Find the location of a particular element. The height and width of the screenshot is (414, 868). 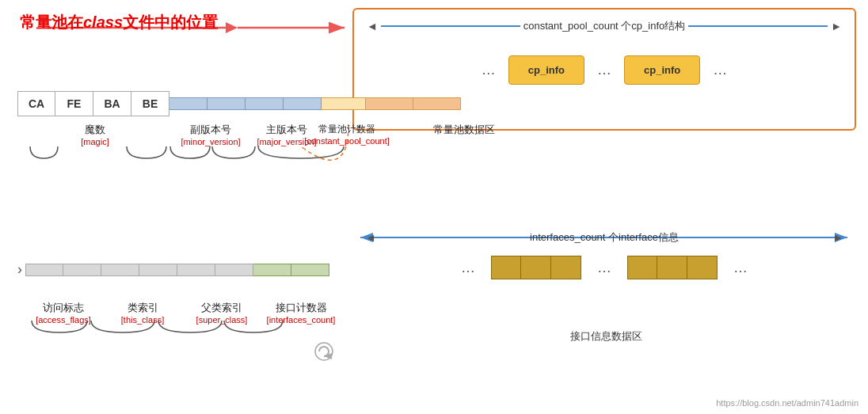

title: 常量池在class文件中的位置 is located at coordinates (119, 22).